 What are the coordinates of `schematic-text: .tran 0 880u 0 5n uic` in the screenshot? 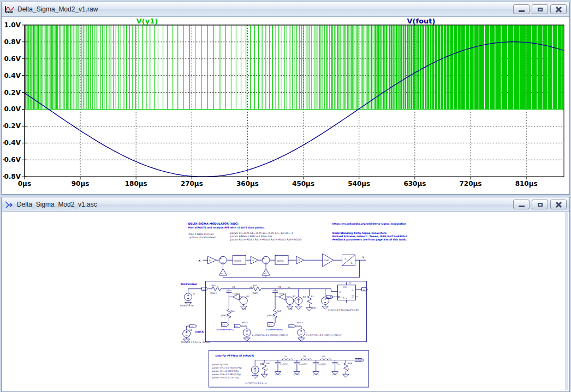 It's located at (201, 234).